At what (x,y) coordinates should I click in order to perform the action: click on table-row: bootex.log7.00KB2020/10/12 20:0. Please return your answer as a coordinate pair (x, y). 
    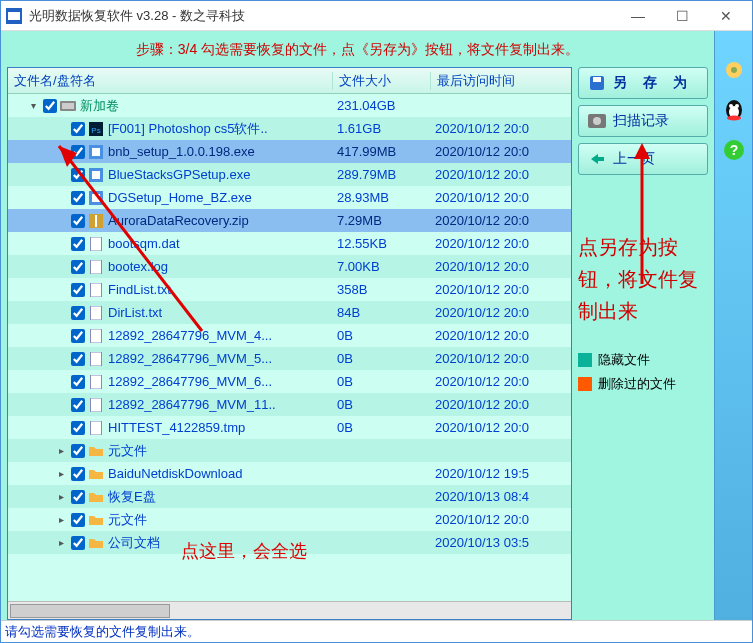
    Looking at the image, I should click on (290, 266).